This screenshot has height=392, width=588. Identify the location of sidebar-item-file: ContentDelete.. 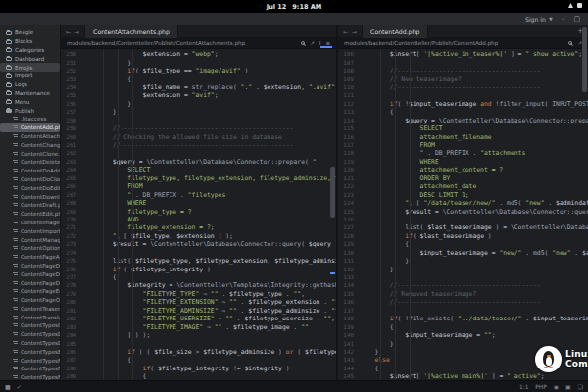
(29, 163).